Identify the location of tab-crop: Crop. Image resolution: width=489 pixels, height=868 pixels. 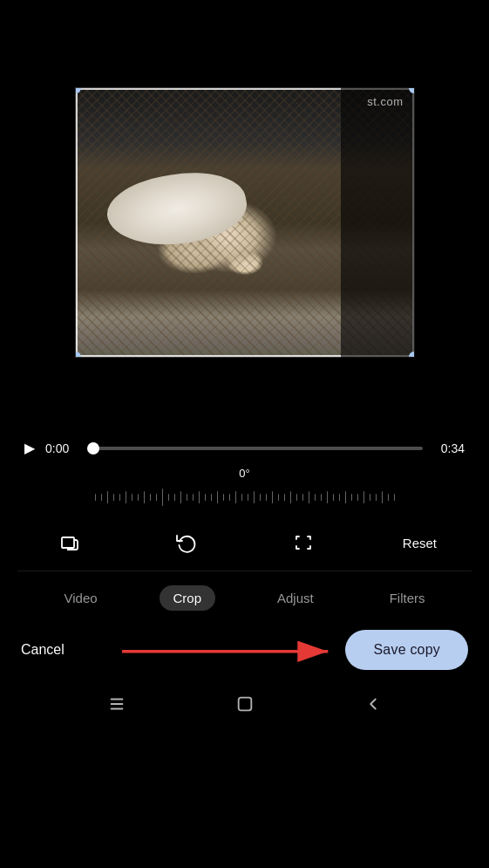
(188, 598).